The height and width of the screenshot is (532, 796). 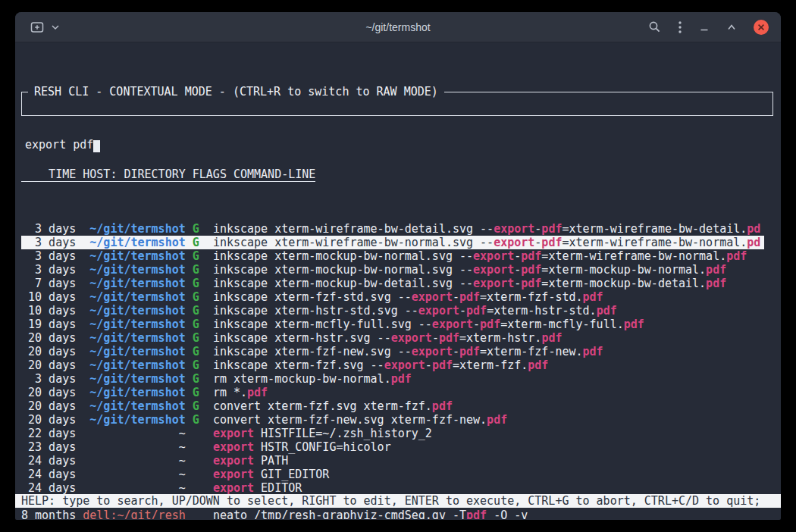 I want to click on command-text: inkscape xterm-fzf-new.svg --, so click(x=312, y=352).